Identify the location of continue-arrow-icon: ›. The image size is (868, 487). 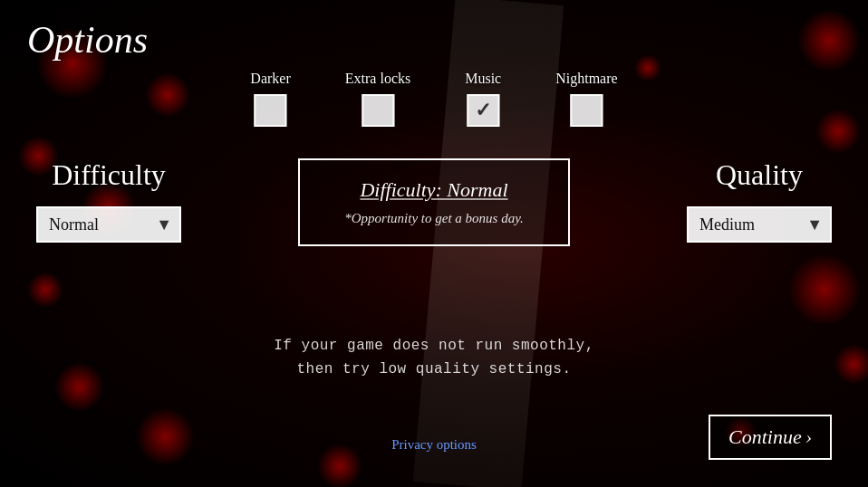
(808, 437).